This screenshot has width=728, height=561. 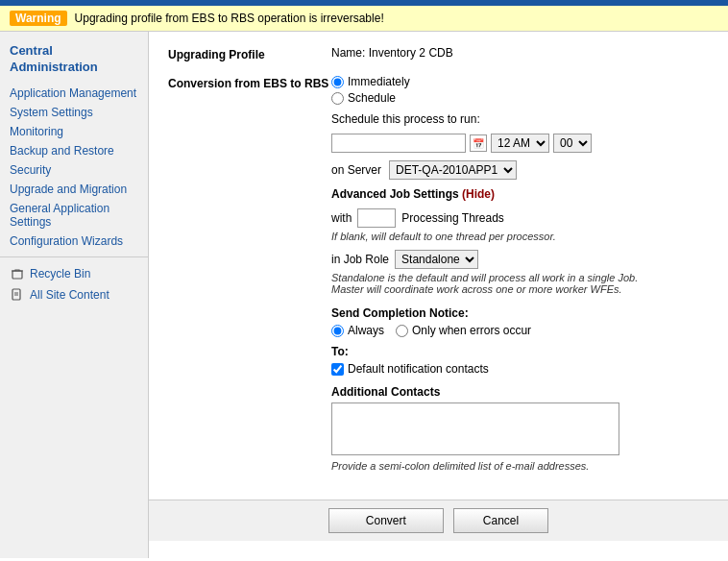 I want to click on sidebar-item-security: Security, so click(x=74, y=170).